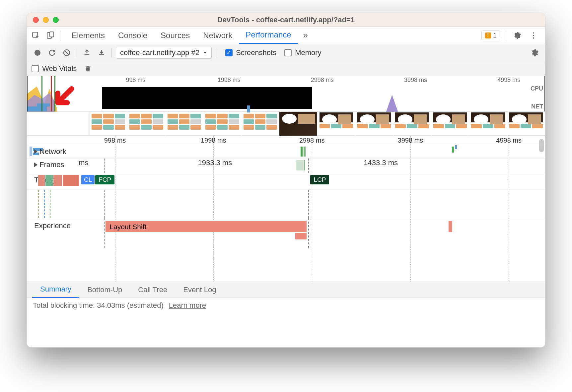 This screenshot has height=392, width=572. Describe the element at coordinates (286, 69) in the screenshot. I see `performance-toolbar-2: Web Vitals` at that location.